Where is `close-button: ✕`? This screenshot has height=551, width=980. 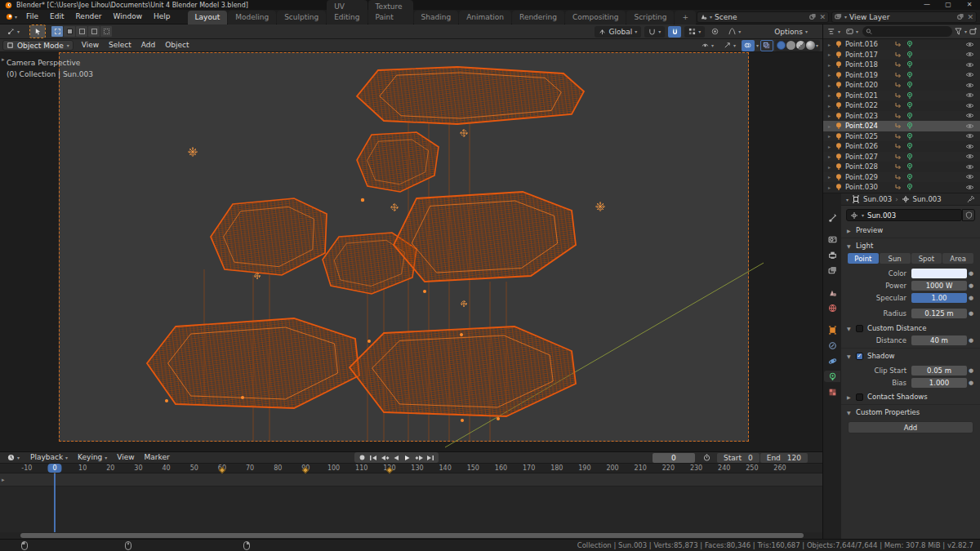
close-button: ✕ is located at coordinates (969, 5).